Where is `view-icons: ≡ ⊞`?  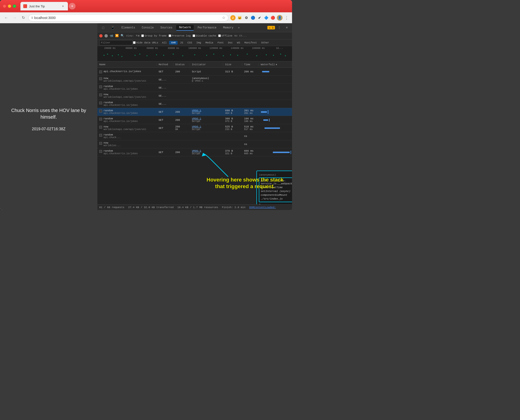 view-icons: ≡ ⊞ is located at coordinates (138, 36).